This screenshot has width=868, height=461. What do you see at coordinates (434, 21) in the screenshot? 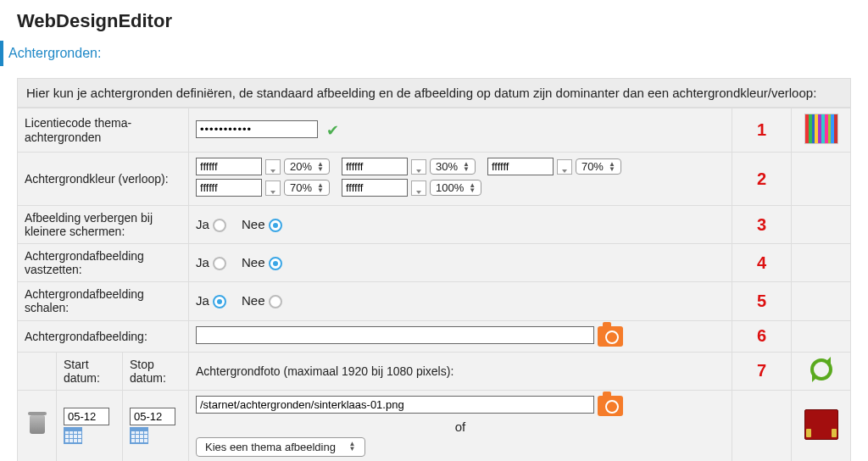
I see `page-title: WebDesignEditor` at bounding box center [434, 21].